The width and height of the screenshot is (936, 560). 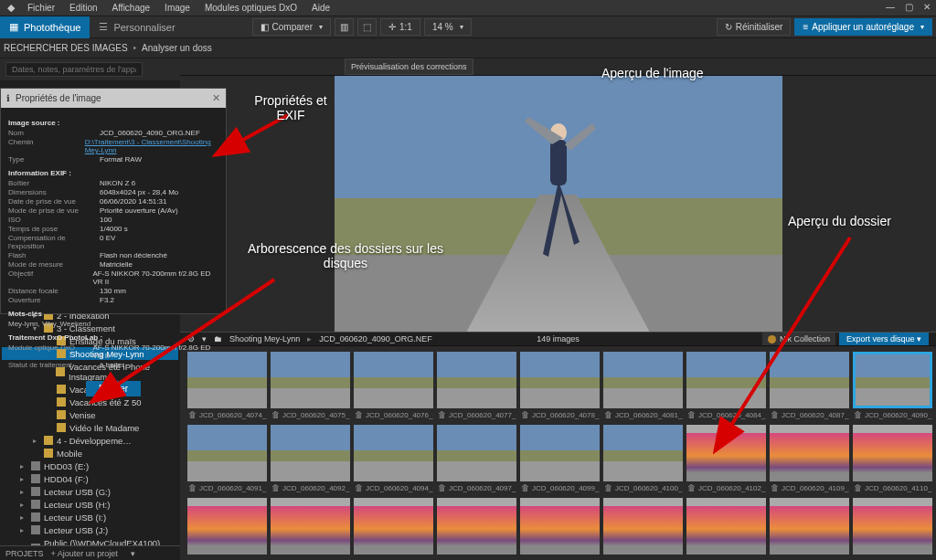 What do you see at coordinates (137, 27) in the screenshot?
I see `tab-personnaliser: ☰ Personnaliser` at bounding box center [137, 27].